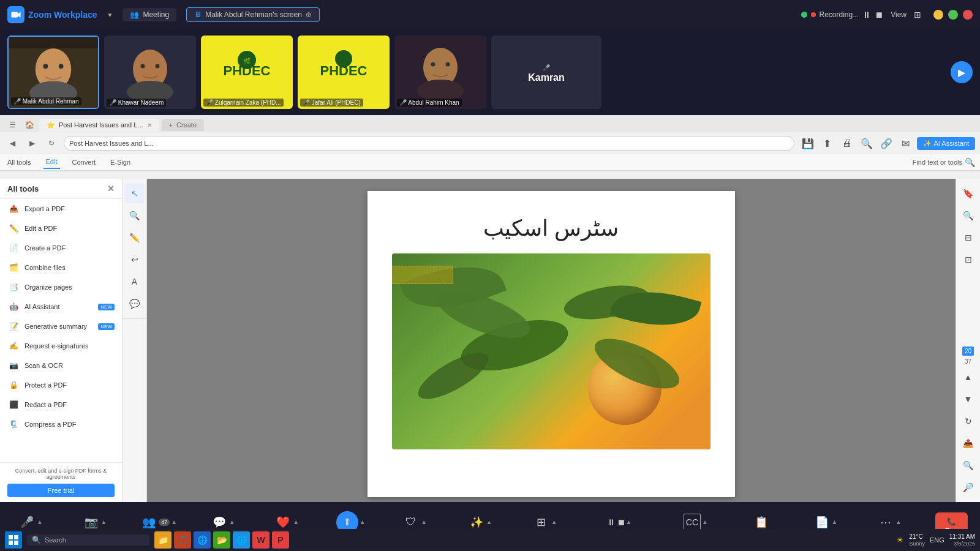  Describe the element at coordinates (363, 522) in the screenshot. I see `share-chevron: ▲` at that location.